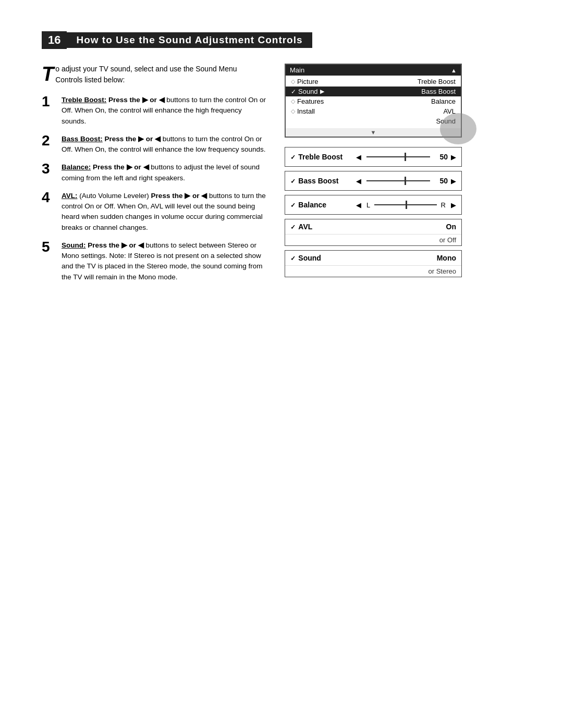 Image resolution: width=563 pixels, height=728 pixels. I want to click on sound-mono-row: ✓ Sound Mono or Stereo, so click(373, 264).